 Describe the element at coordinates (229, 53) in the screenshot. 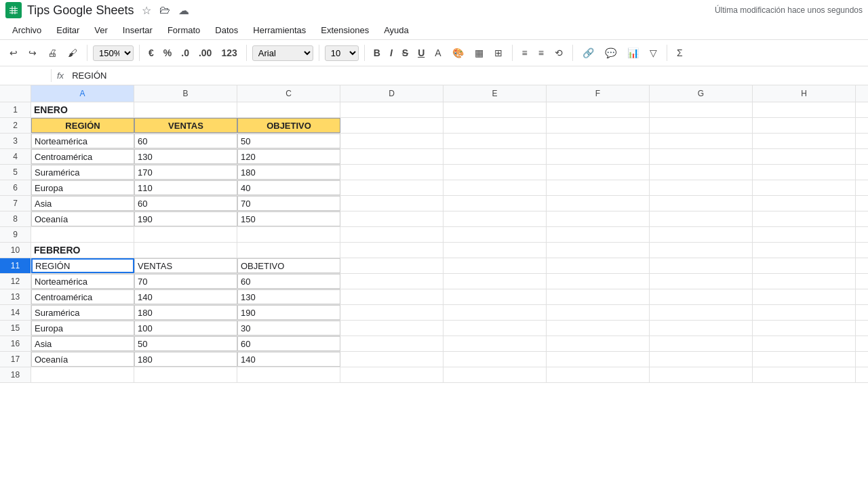

I see `format-number-button: 123` at that location.